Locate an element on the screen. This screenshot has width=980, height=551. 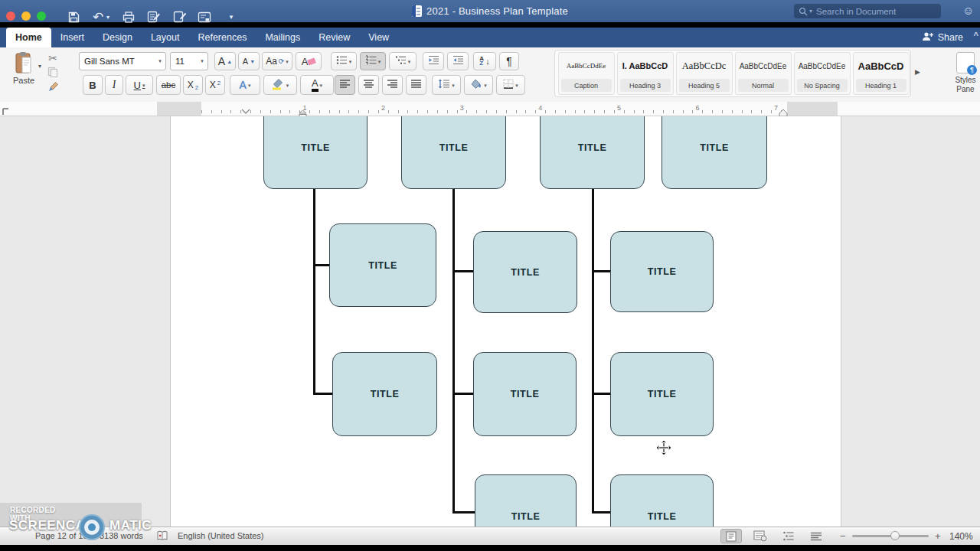
change-case-button: Aa⟳ ▾ is located at coordinates (277, 61).